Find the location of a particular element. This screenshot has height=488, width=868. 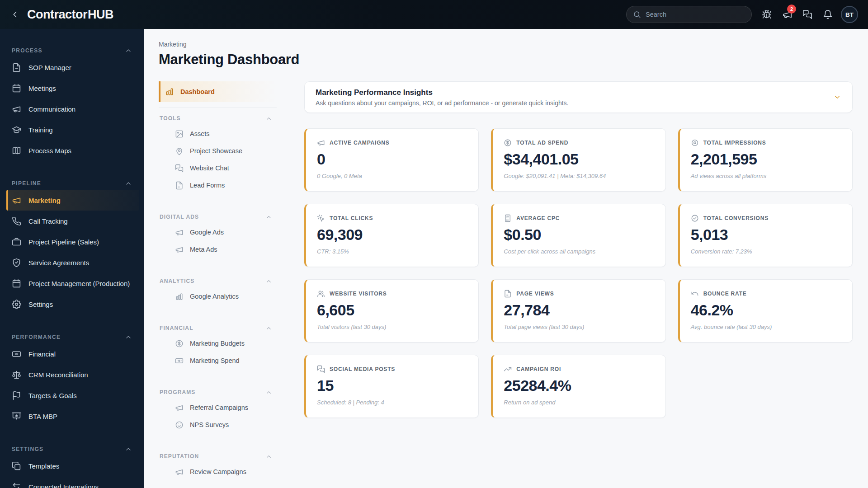

global-search is located at coordinates (689, 14).